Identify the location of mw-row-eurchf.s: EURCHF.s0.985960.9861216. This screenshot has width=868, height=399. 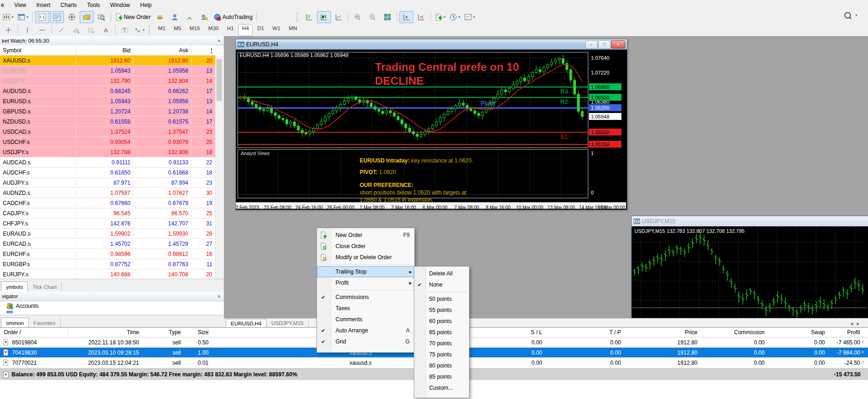
(108, 254).